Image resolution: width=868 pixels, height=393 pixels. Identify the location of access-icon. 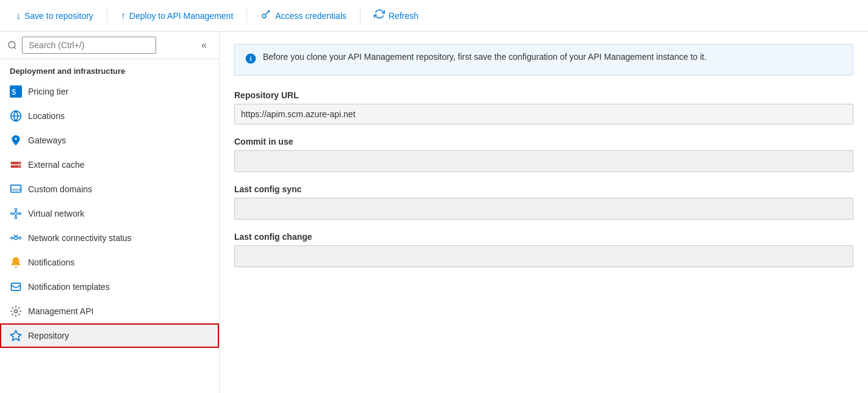
(266, 16).